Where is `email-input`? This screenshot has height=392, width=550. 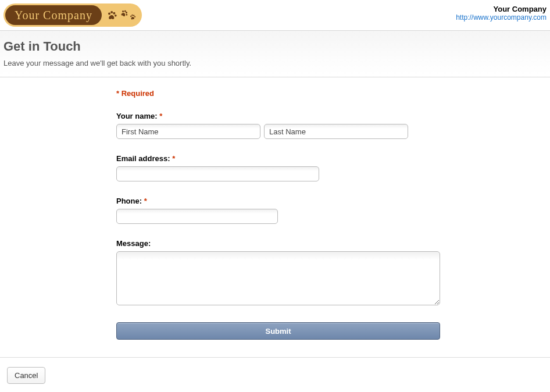
email-input is located at coordinates (217, 174).